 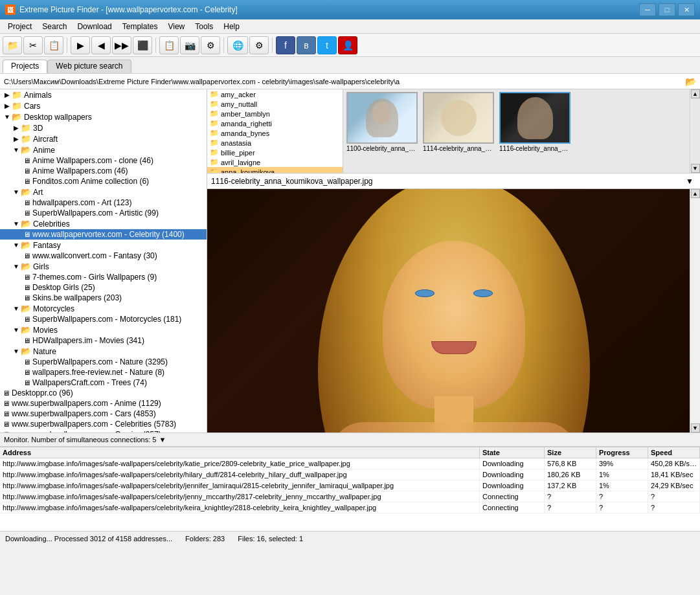 What do you see at coordinates (16, 351) in the screenshot?
I see `toggle-nature: ▼` at bounding box center [16, 351].